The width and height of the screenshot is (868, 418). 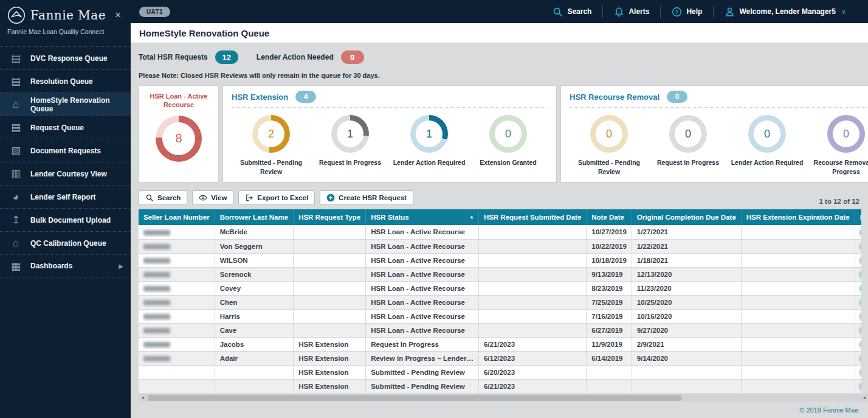 I want to click on sidebar-item-document-requests: ▧Document Requests, so click(x=66, y=150).